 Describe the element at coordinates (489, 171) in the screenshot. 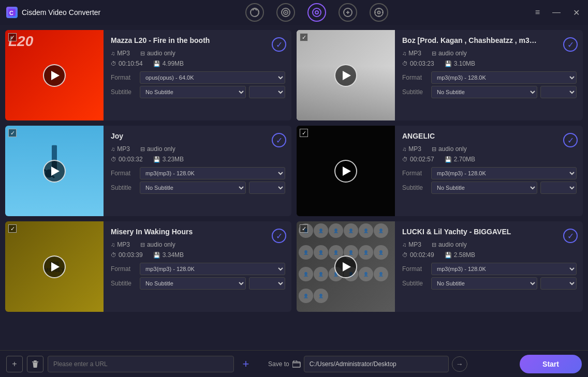

I see `item-info: ANGELIC ♫MP3 ⊟audio only ⏱00:02:57 💾2.70…` at that location.